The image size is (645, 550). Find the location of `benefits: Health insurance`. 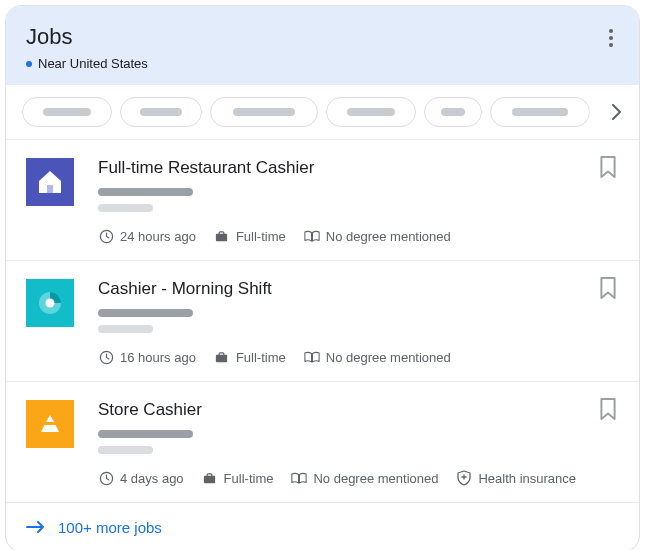

benefits: Health insurance is located at coordinates (516, 478).